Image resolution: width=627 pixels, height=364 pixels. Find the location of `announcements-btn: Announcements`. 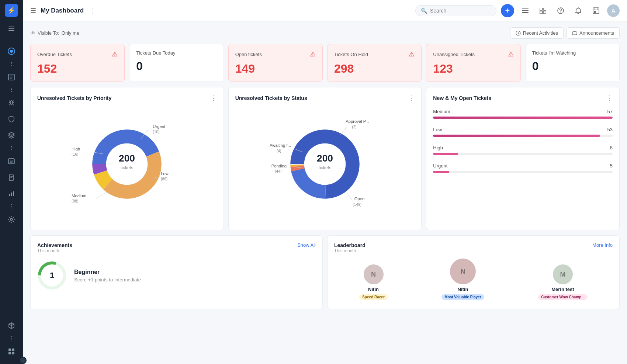

announcements-btn: Announcements is located at coordinates (593, 33).